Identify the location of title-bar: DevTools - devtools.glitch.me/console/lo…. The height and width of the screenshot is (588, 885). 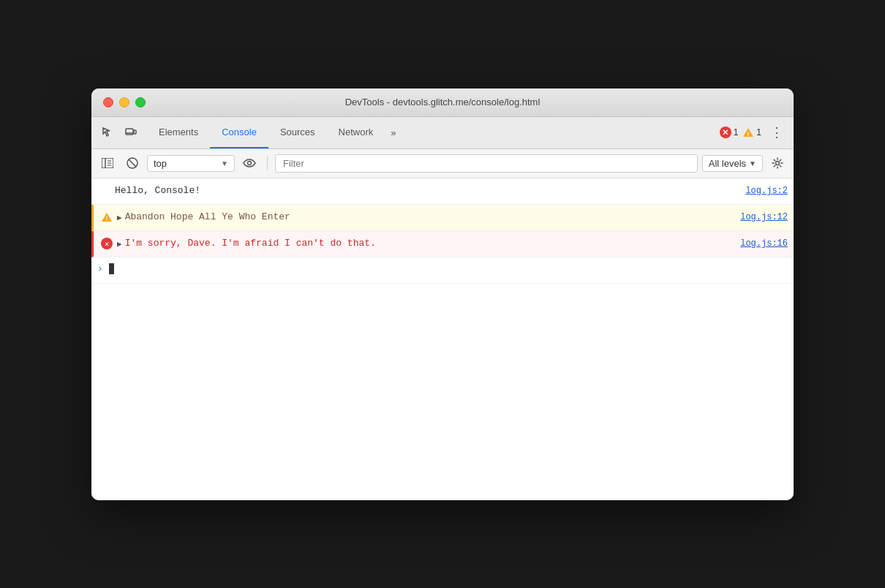
(442, 102).